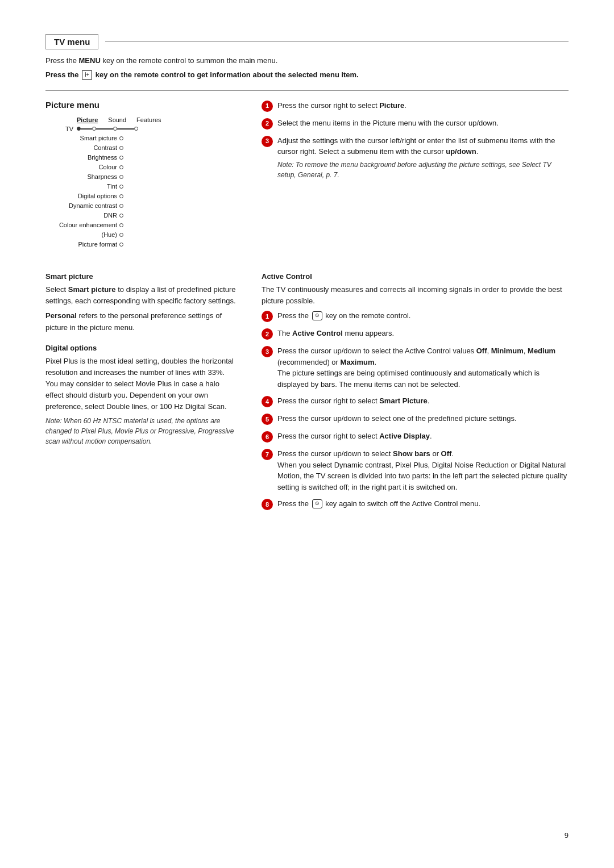 This screenshot has height=868, width=614. Describe the element at coordinates (415, 436) in the screenshot. I see `ac-step-6: 6 Press the cursor right to select Activ…` at that location.